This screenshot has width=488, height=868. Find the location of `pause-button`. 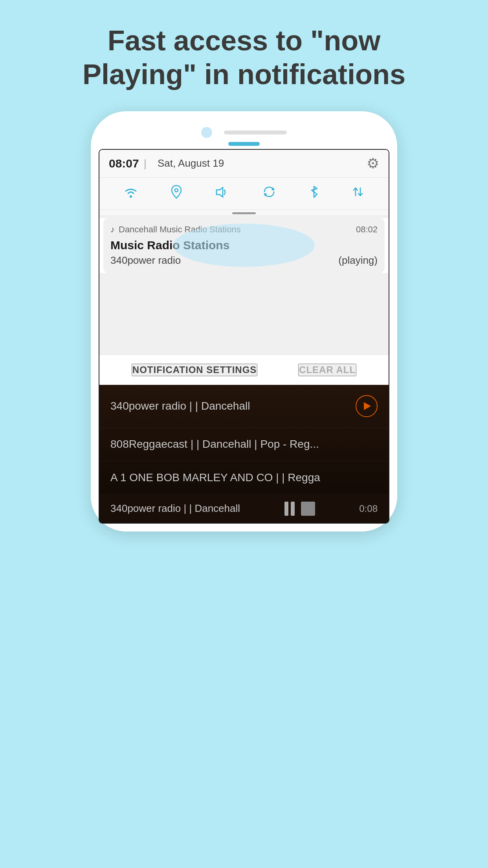

pause-button is located at coordinates (290, 509).